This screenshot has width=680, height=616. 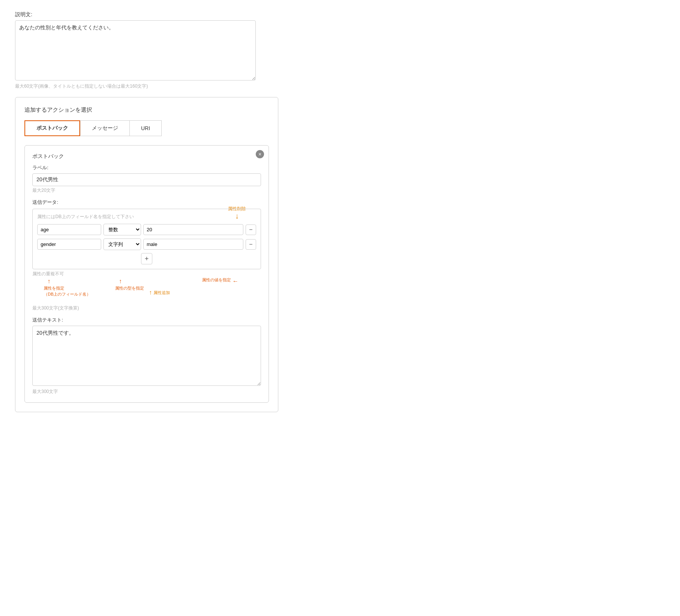 What do you see at coordinates (147, 392) in the screenshot?
I see `send-text-max-hint: 最大300文字` at bounding box center [147, 392].